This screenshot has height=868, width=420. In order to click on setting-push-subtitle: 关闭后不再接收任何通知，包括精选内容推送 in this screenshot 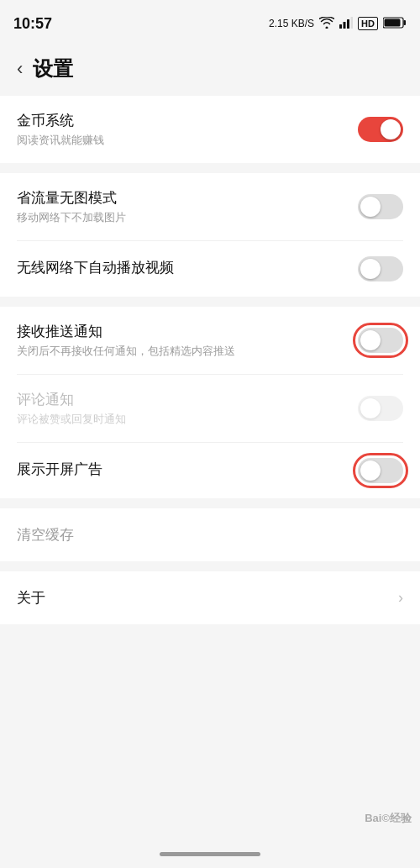, I will do `click(187, 351)`.